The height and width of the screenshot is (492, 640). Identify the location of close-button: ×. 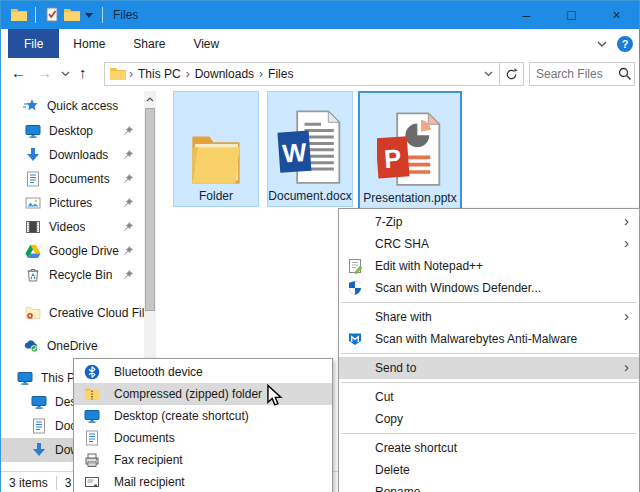
(616, 15).